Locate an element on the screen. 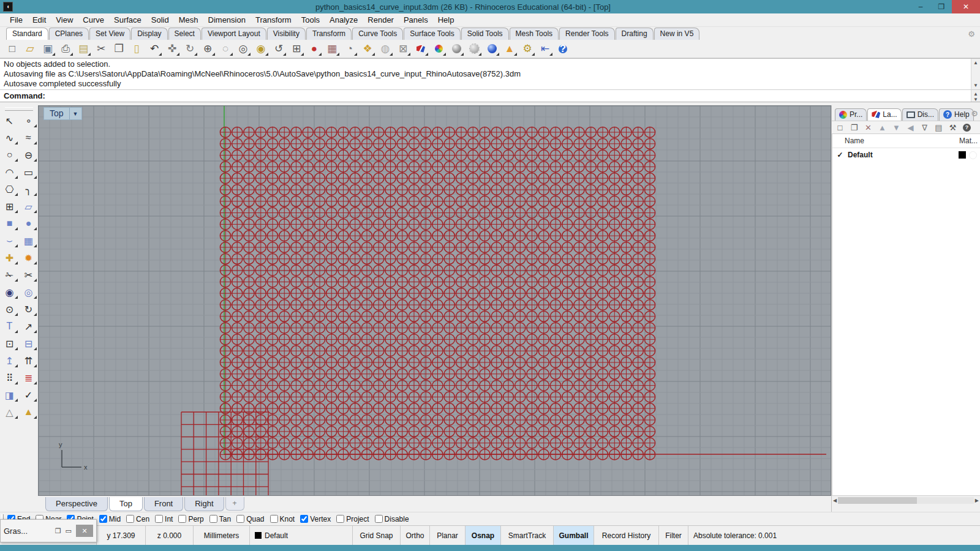 The width and height of the screenshot is (980, 551). undo-view-button: ↺ is located at coordinates (279, 49).